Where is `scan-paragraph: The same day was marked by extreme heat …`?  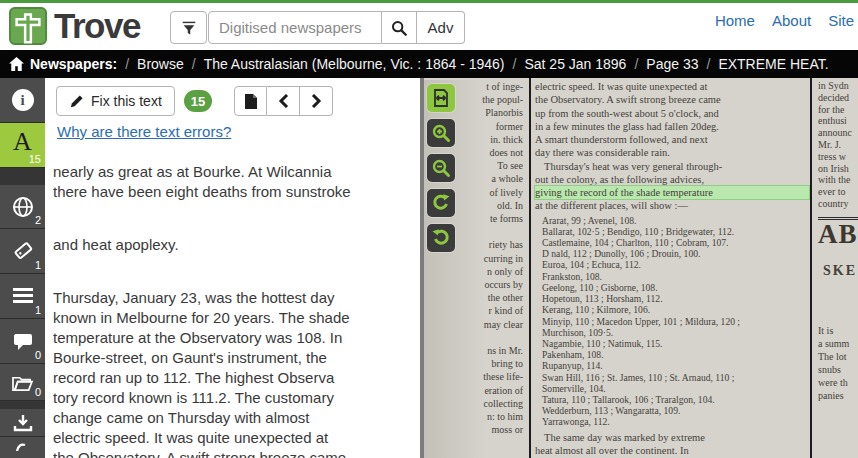
scan-paragraph: The same day was marked by extreme heat … is located at coordinates (672, 444).